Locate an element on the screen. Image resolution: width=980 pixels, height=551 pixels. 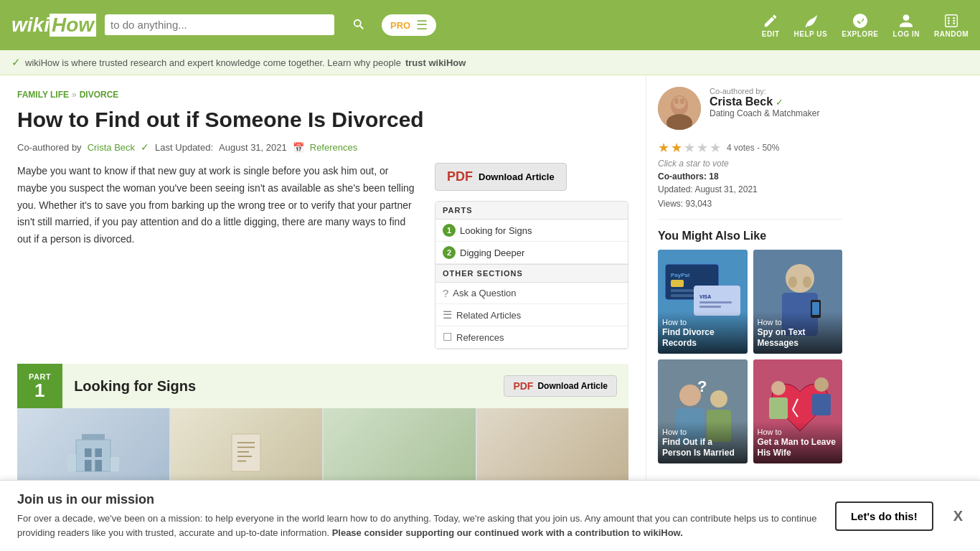
related-item-divorce-records: PayPal VISA How to Find Divorce Records is located at coordinates (703, 301).